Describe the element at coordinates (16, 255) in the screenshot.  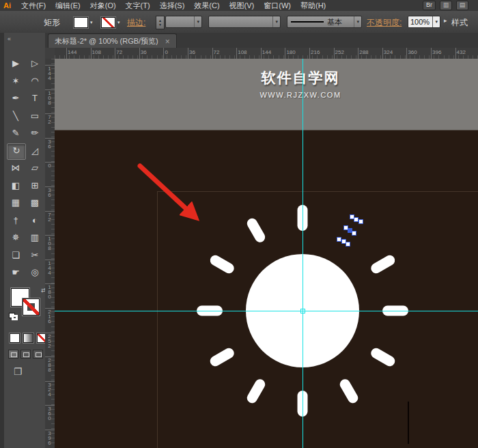
I see `artboard-tool: ❏` at that location.